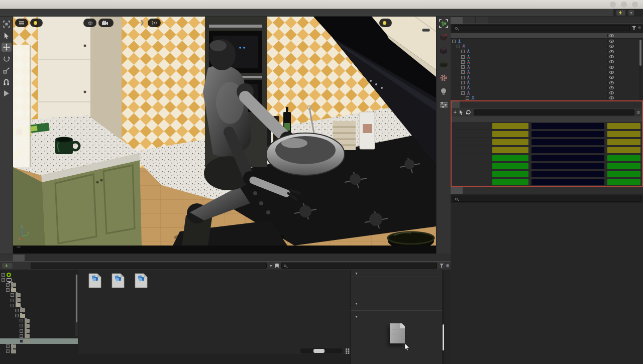 Image resolution: width=643 pixels, height=364 pixels. I want to click on tab-stage, so click(457, 20).